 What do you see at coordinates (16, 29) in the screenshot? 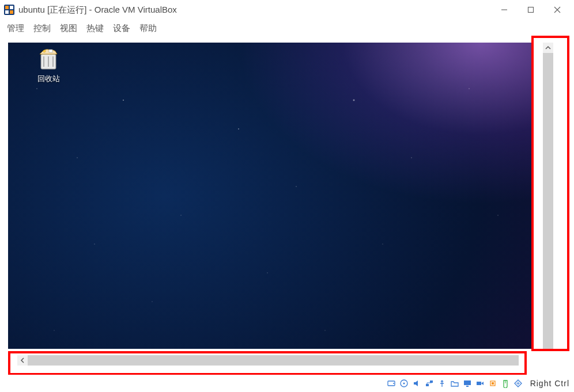
I see `menu-manage: 管理` at bounding box center [16, 29].